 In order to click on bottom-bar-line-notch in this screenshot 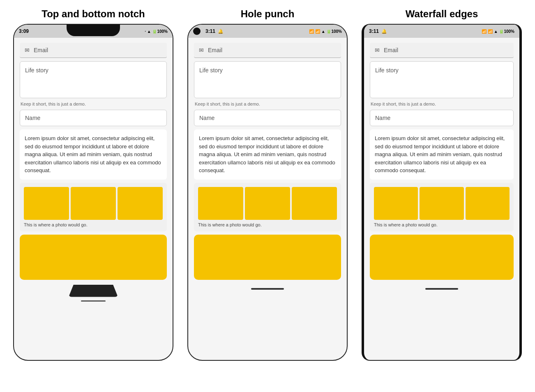, I will do `click(93, 301)`.